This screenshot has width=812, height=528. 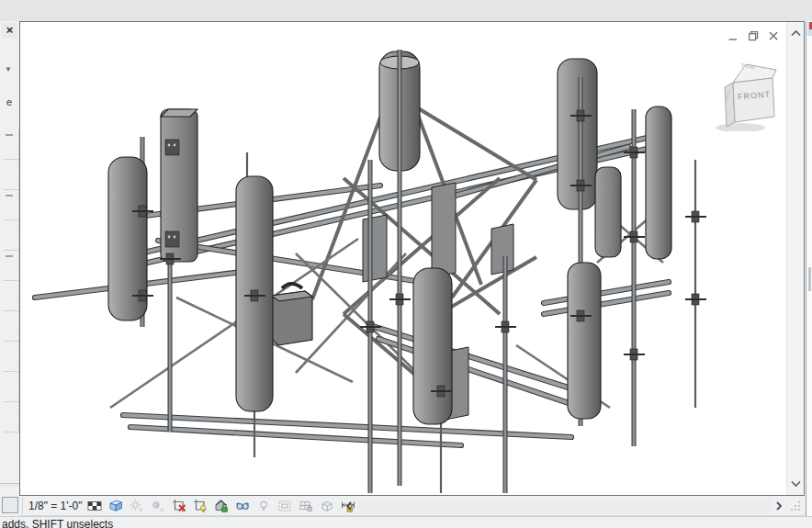 I want to click on temporary-view-properties-icon, so click(x=285, y=506).